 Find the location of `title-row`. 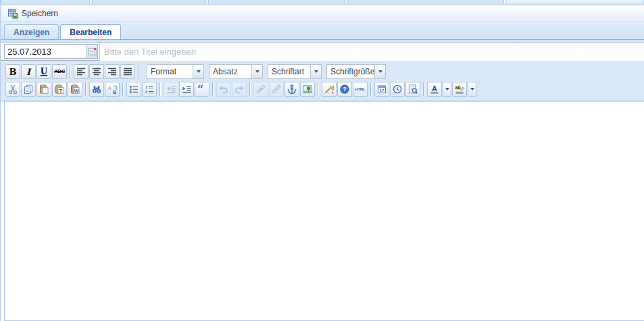

title-row is located at coordinates (322, 51).